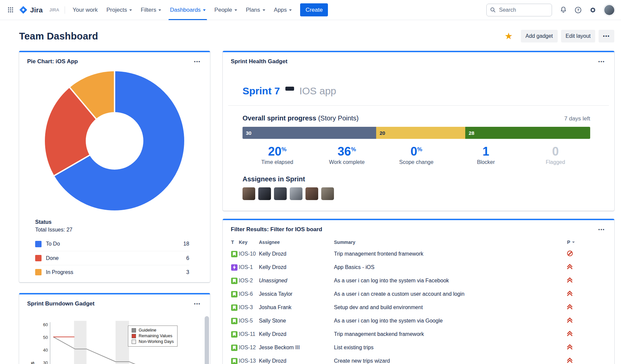 Image resolution: width=621 pixels, height=364 pixels. Describe the element at coordinates (151, 10) in the screenshot. I see `nav-item-filters: Filters` at that location.